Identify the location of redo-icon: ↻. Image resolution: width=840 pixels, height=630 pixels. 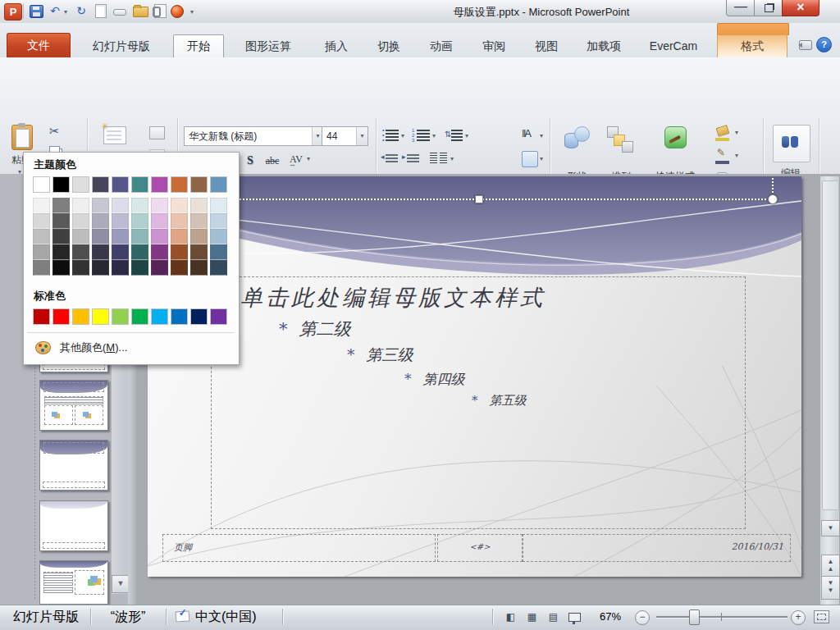
(81, 11).